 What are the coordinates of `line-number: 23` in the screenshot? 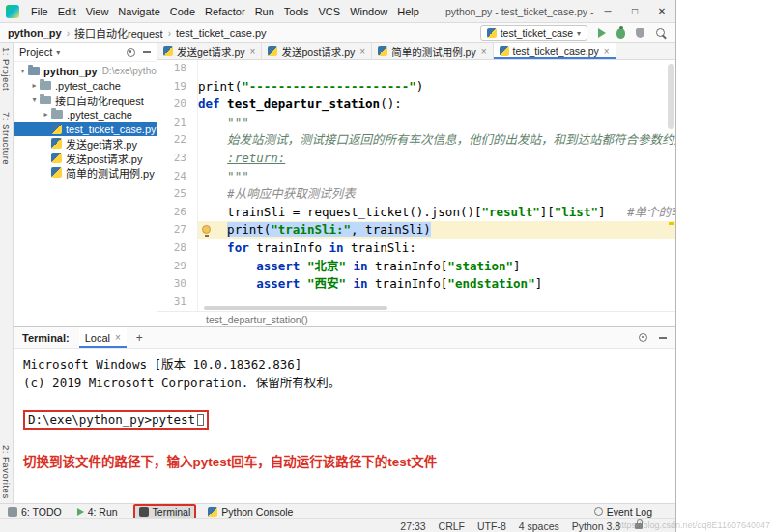 It's located at (178, 158).